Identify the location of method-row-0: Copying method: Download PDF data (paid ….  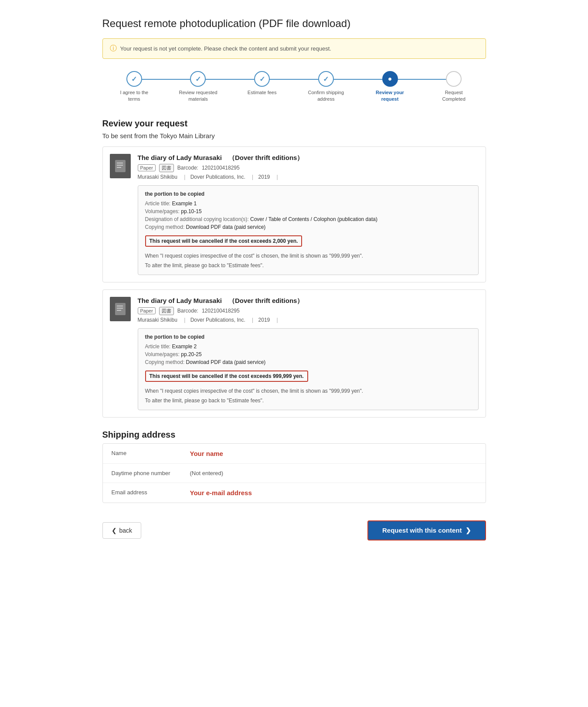
(308, 227).